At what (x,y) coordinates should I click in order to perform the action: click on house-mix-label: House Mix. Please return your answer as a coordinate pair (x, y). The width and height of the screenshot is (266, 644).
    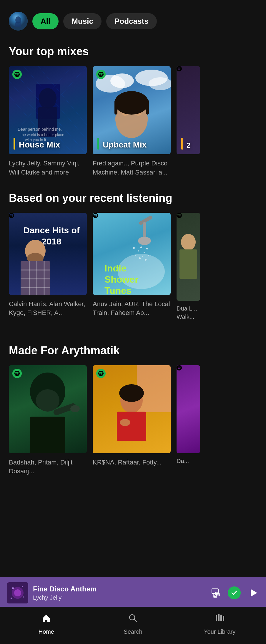
    Looking at the image, I should click on (48, 144).